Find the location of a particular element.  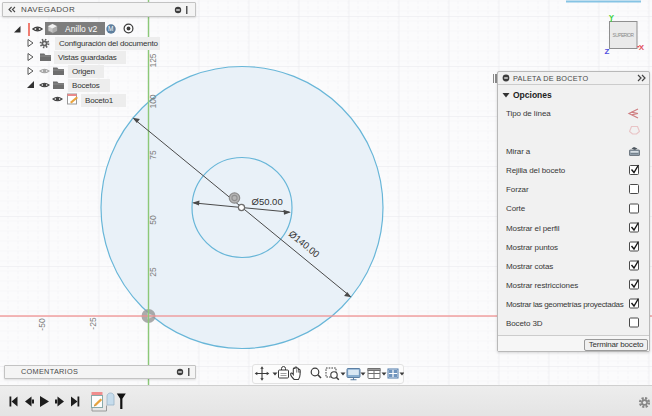

svg-text: M is located at coordinates (110, 28).